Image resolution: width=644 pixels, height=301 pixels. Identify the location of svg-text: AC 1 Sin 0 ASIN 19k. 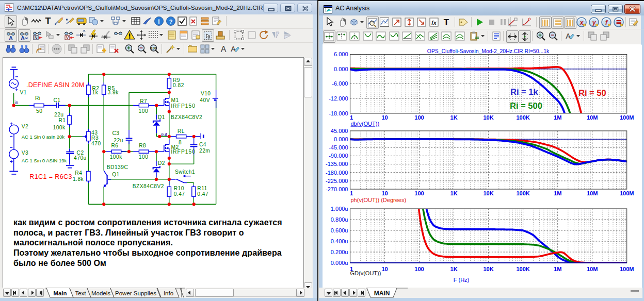
(44, 161).